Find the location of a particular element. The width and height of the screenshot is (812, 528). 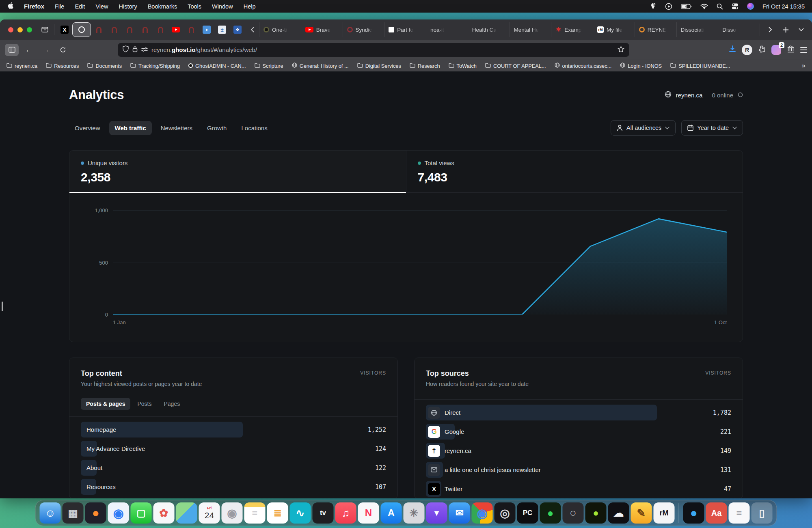

pinned-tab-x-icon: X is located at coordinates (65, 30).